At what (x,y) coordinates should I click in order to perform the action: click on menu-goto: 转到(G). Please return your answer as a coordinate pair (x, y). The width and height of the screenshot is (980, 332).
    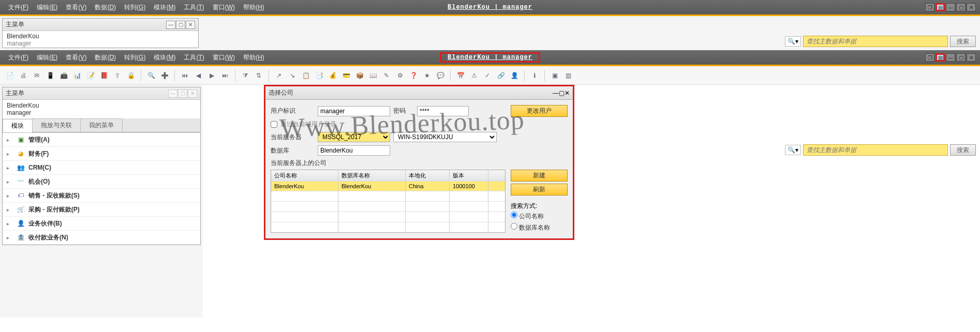
    Looking at the image, I should click on (135, 7).